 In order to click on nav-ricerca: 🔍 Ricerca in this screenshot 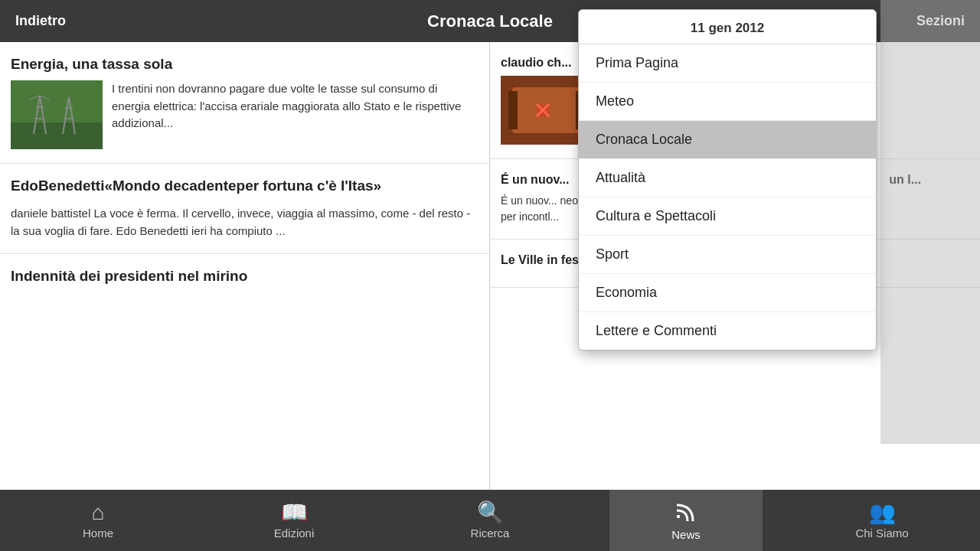, I will do `click(490, 520)`.